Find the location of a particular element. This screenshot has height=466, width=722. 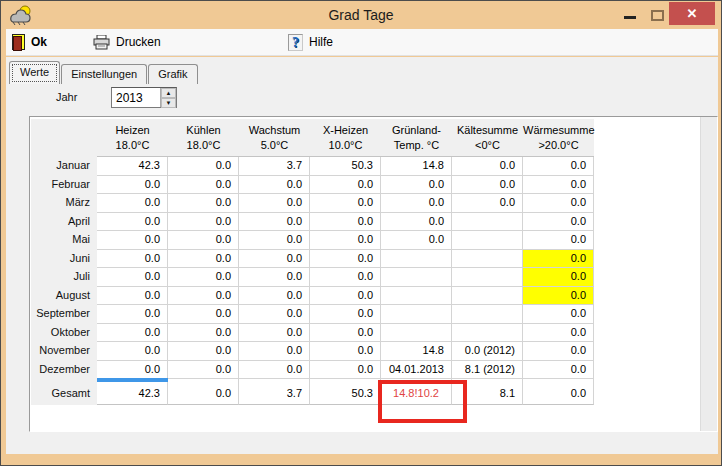

total-cell: 50.3 is located at coordinates (346, 394).